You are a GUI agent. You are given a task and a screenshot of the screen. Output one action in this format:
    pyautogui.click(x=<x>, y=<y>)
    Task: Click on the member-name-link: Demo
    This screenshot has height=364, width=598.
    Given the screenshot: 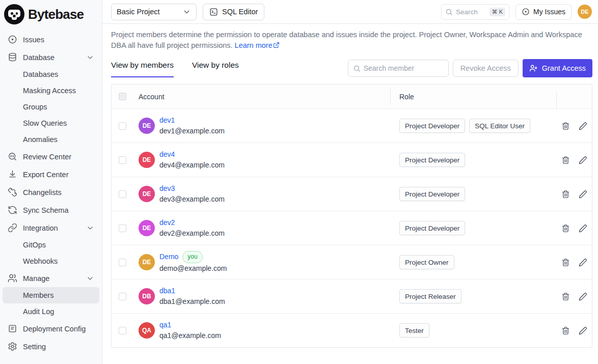 What is the action you would take?
    pyautogui.click(x=169, y=257)
    